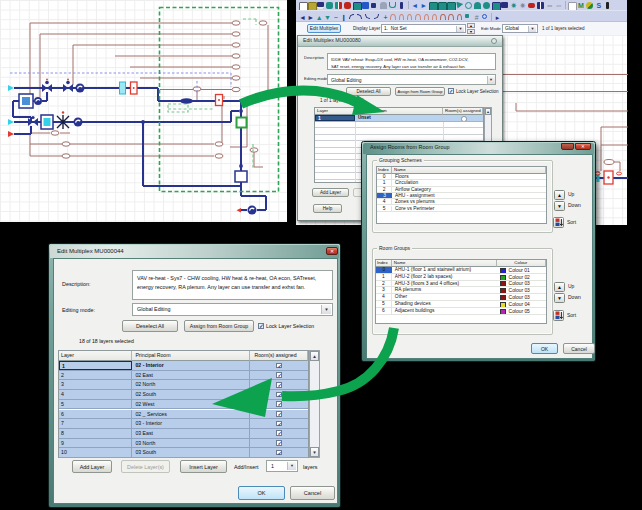 This screenshot has height=510, width=642. What do you see at coordinates (461, 278) in the screenshot?
I see `group-row: 1AHU-2 (floor 2 lab spaces)Colour 02` at bounding box center [461, 278].